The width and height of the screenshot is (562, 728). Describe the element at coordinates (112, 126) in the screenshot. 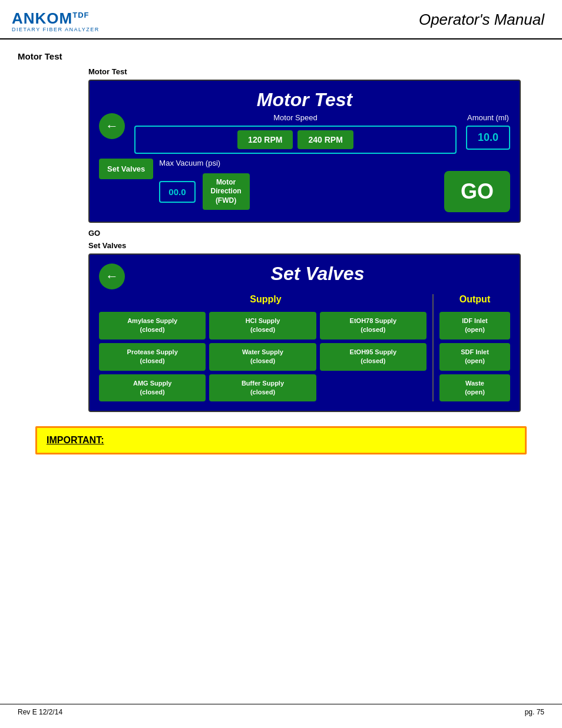

I see `motor-back-button: ←` at that location.